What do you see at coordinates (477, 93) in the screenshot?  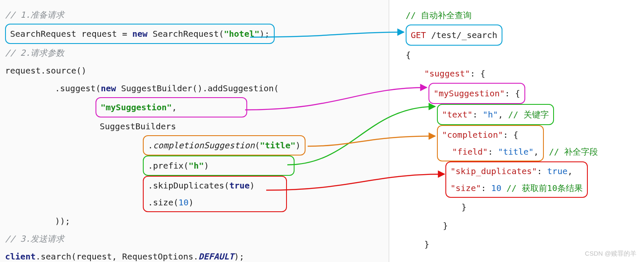 I see `box-mysuggestion-key: "mySuggestion": {` at bounding box center [477, 93].